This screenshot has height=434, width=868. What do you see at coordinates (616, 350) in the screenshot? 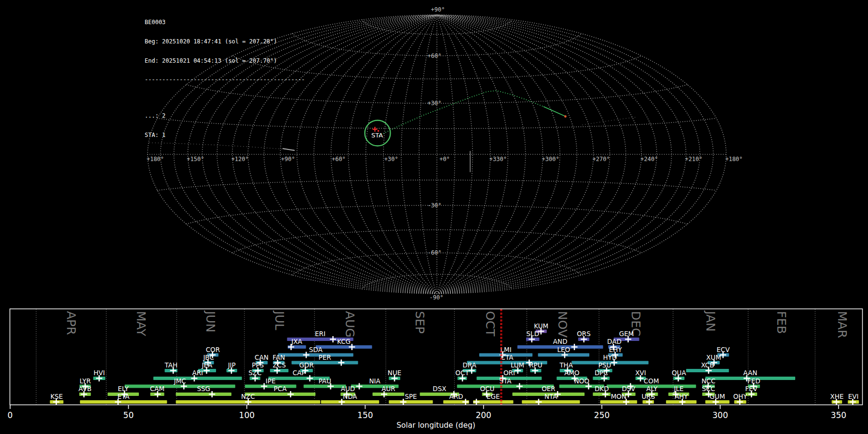
I see `shower-label-EHY: EHY` at bounding box center [616, 350].